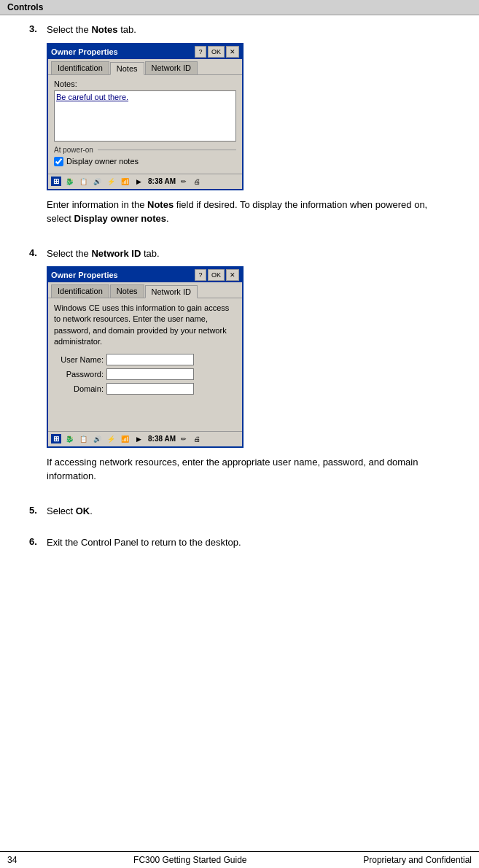 This screenshot has height=868, width=479. I want to click on dialog-1-close-button: ✕, so click(233, 52).